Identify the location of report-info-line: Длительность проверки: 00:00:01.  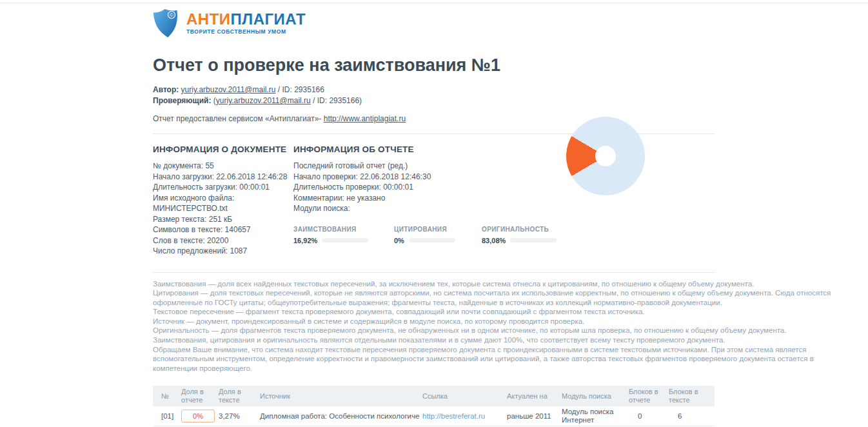
(504, 187).